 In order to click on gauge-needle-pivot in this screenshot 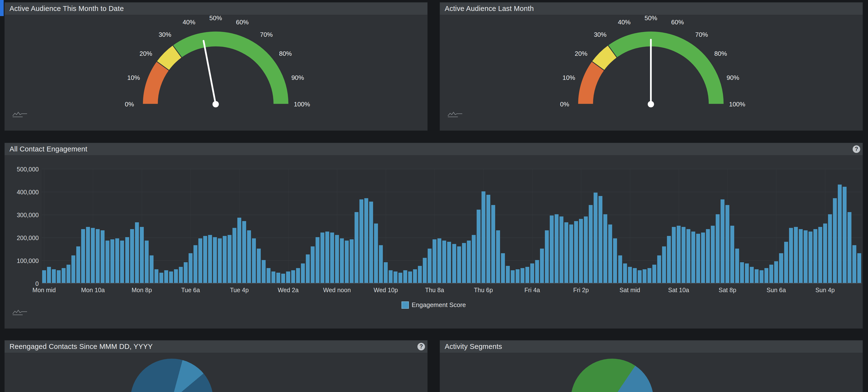, I will do `click(216, 104)`.